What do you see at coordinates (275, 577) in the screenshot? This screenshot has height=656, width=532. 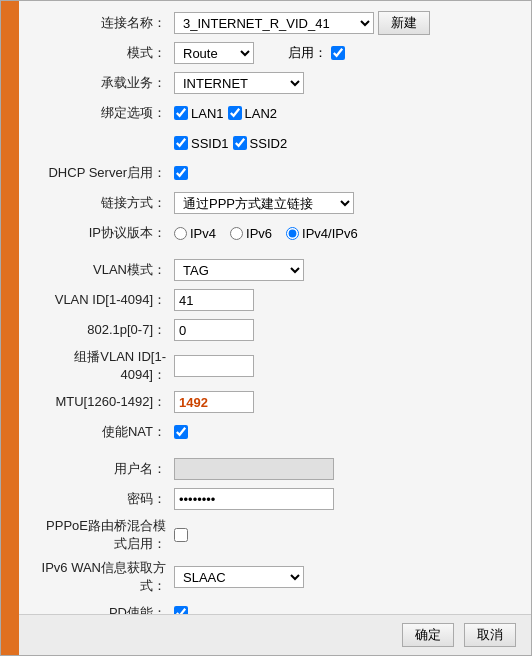 I see `ipv6-wan-row: IPv6 WAN信息获取方式： SLAAC DHCPv6 Static` at bounding box center [275, 577].